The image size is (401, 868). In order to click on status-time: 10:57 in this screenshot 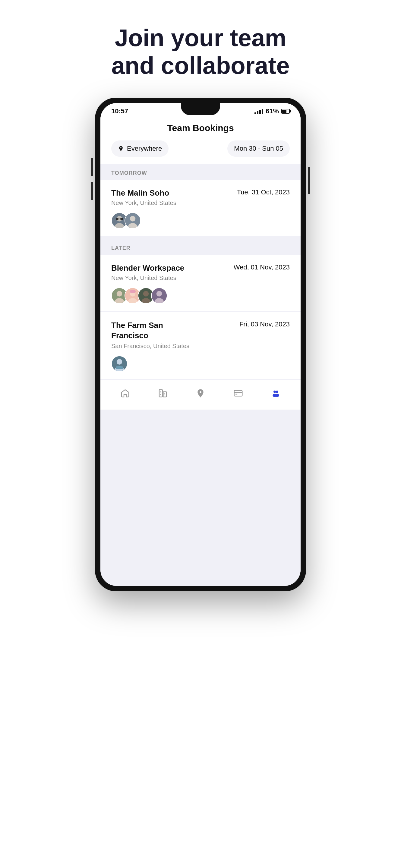, I will do `click(120, 111)`.